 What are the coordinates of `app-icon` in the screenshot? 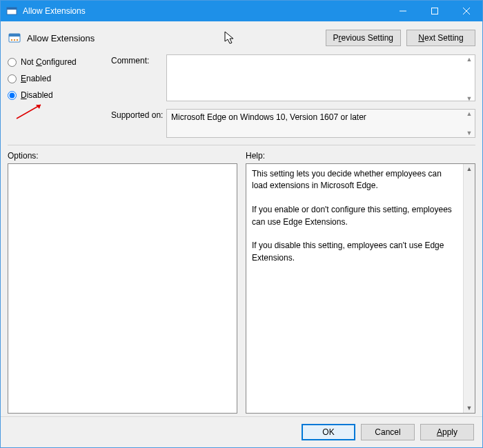 It's located at (12, 11).